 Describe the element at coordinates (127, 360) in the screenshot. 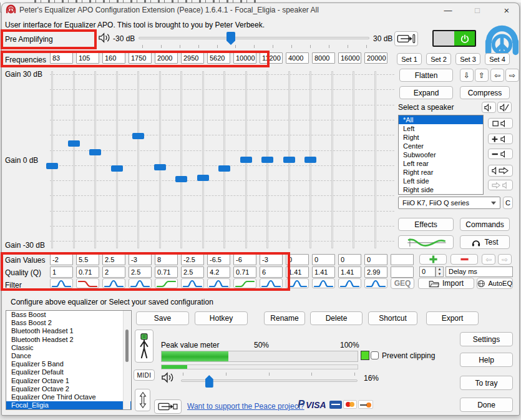

I see `config-list-scrollbar` at that location.